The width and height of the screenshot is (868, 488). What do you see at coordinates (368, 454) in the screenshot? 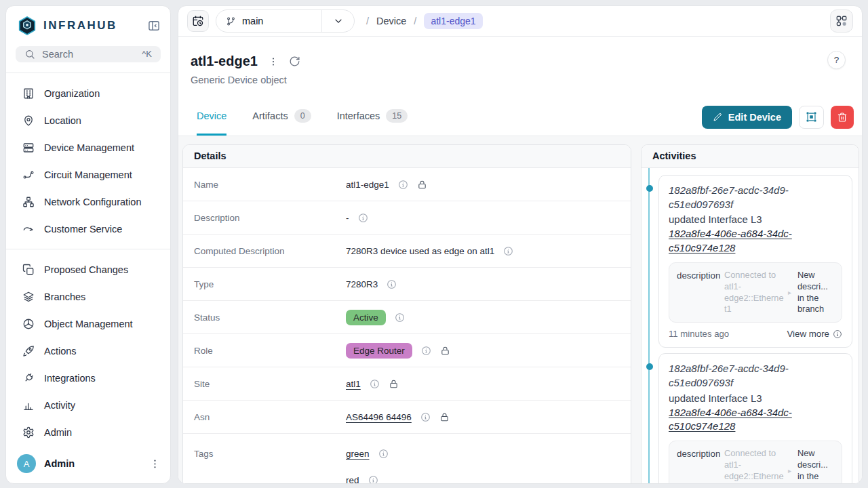
I see `tag-item: green` at bounding box center [368, 454].